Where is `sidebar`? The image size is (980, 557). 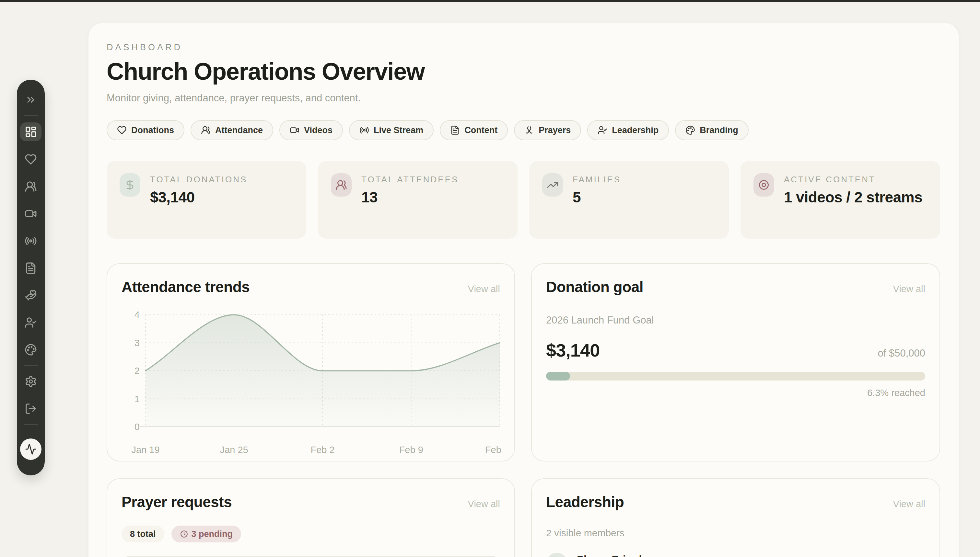
sidebar is located at coordinates (31, 278).